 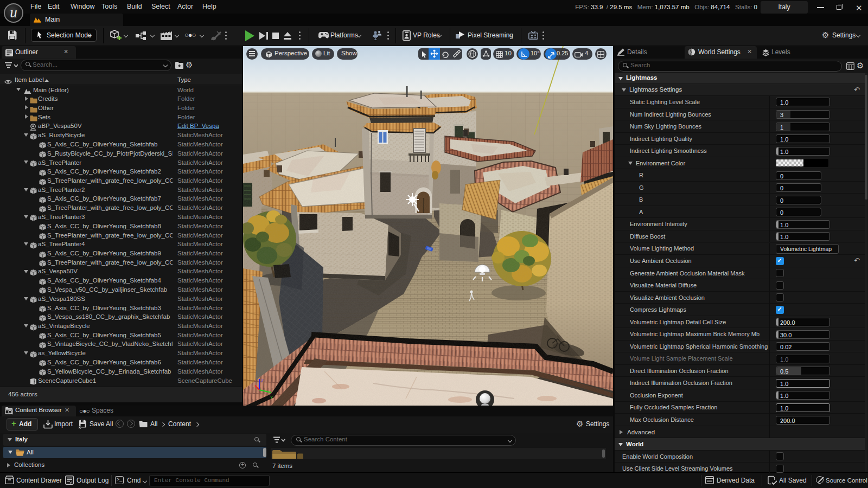 What do you see at coordinates (272, 397) in the screenshot?
I see `svg-text: Y` at bounding box center [272, 397].